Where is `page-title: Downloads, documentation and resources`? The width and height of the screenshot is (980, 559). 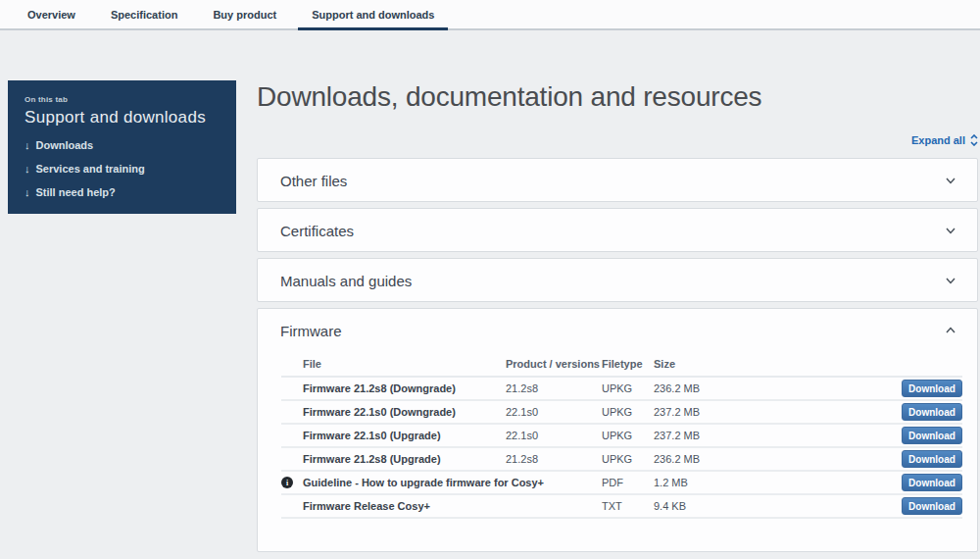 page-title: Downloads, documentation and resources is located at coordinates (510, 97).